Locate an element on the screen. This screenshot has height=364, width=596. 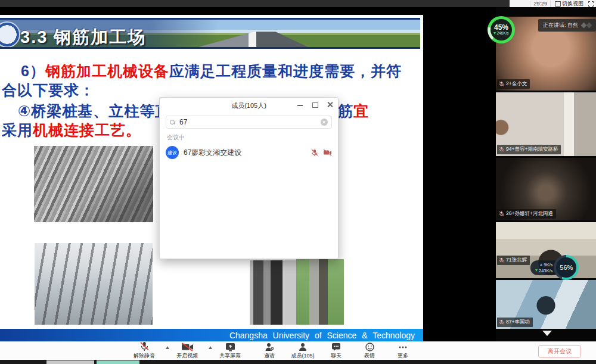
members-button: 成员(105) is located at coordinates (303, 351).